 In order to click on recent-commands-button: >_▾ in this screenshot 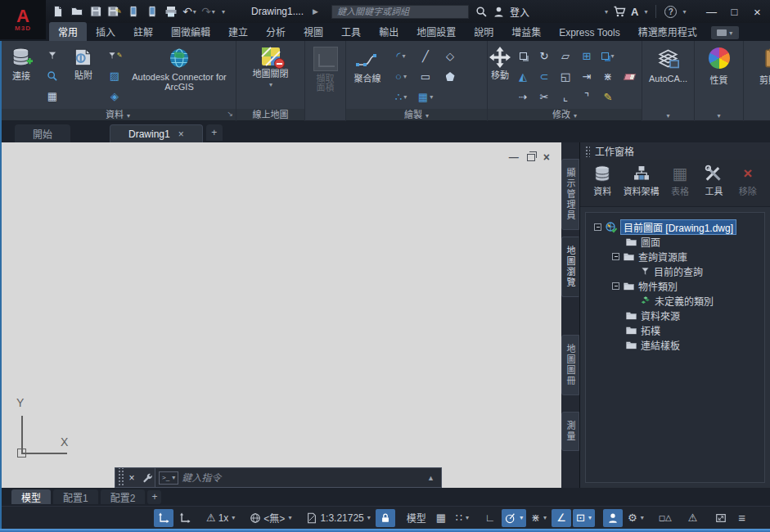, I will do `click(169, 478)`.